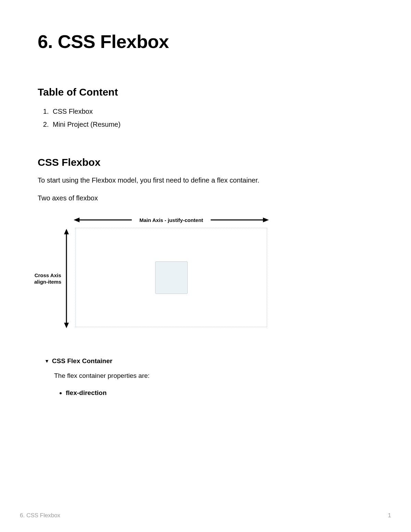 The width and height of the screenshot is (411, 532). Describe the element at coordinates (209, 378) in the screenshot. I see `collapsible-section: ▼ CSS Flex Container The flex container …` at that location.